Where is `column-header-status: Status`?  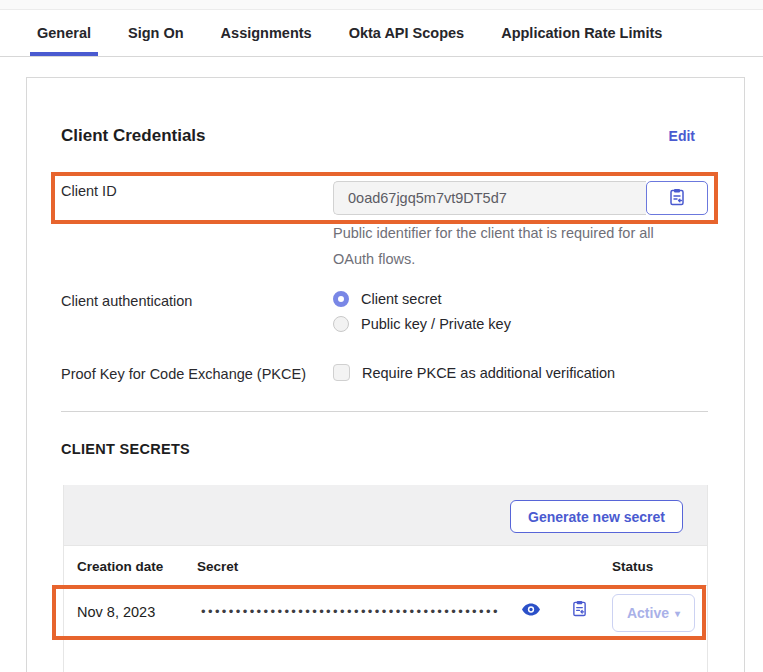
column-header-status: Status is located at coordinates (632, 566).